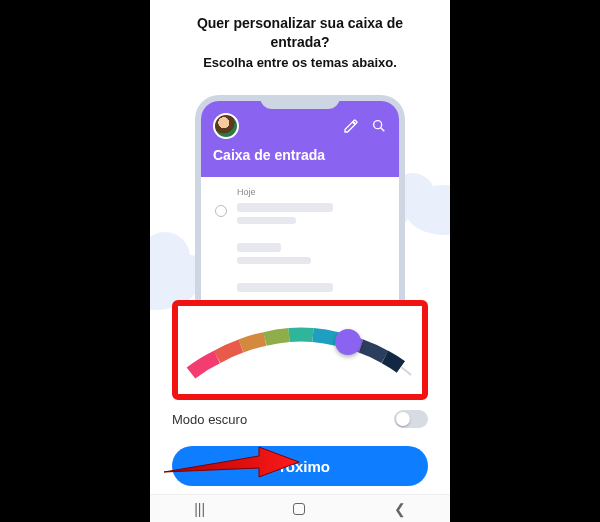 The width and height of the screenshot is (600, 522). What do you see at coordinates (411, 419) in the screenshot?
I see `dark-mode-toggle` at bounding box center [411, 419].